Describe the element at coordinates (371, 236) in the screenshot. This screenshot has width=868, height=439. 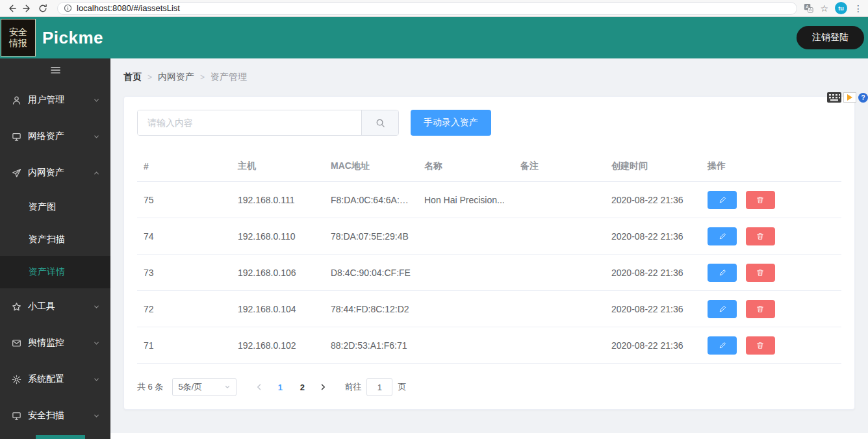
I see `cell-mac: 78:DA:07:5E:29:4B` at that location.